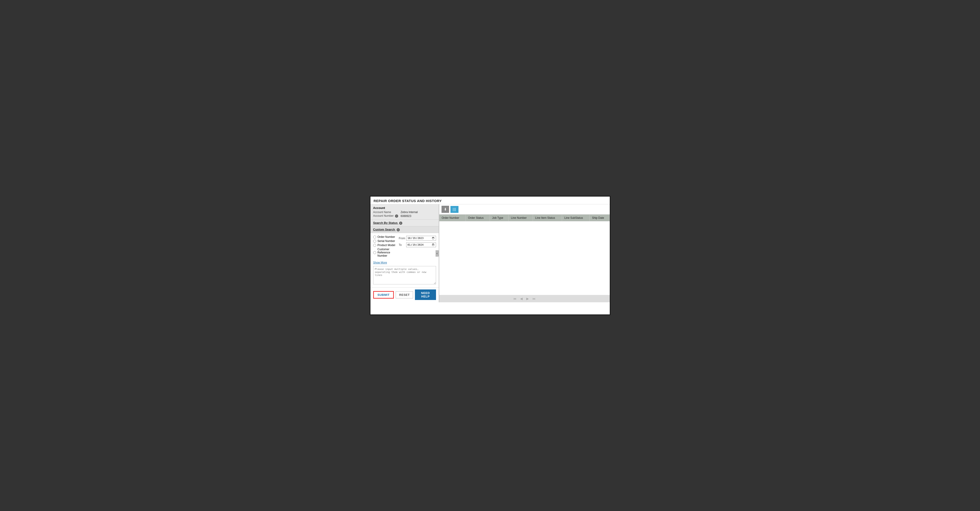  What do you see at coordinates (525, 298) in the screenshot?
I see `pagination-bar: ⏮ ◀ ▶ ⏭` at bounding box center [525, 298].